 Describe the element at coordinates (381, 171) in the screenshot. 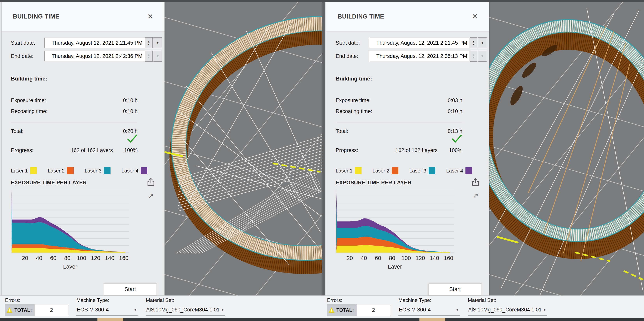

I see `laser2-label: Laser 2` at that location.